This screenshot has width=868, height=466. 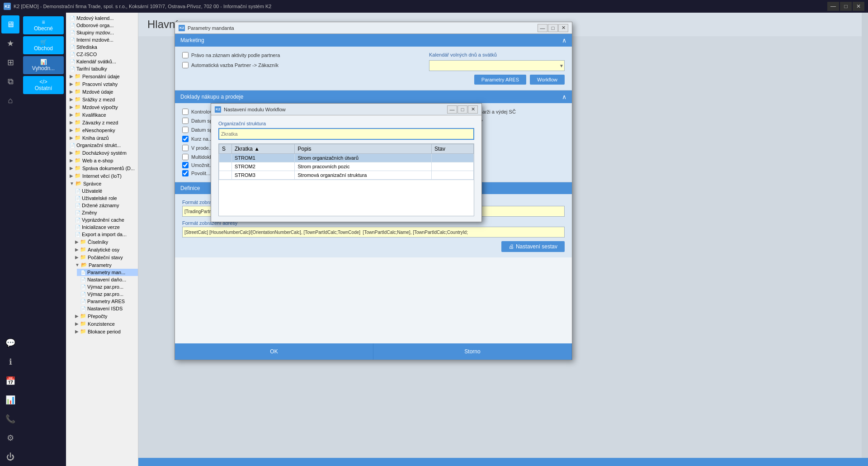 What do you see at coordinates (462, 109) in the screenshot?
I see `workflow-maximize-button: □` at bounding box center [462, 109].